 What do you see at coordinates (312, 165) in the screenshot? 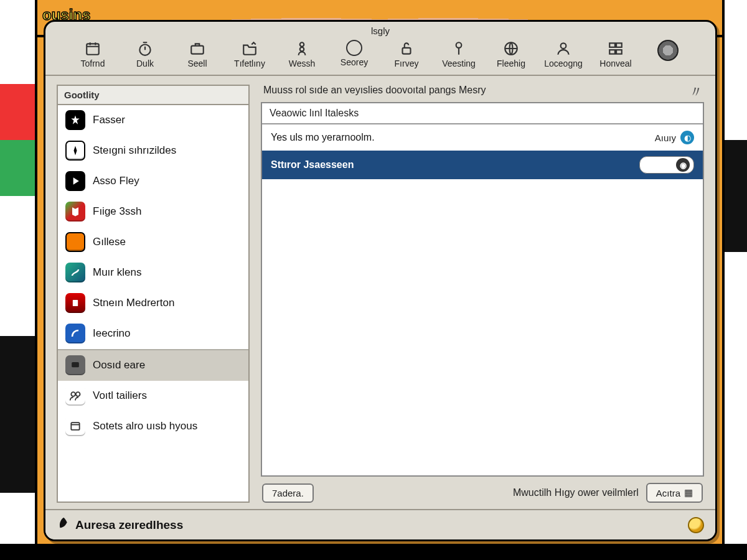
I see `panel-row-text: Sttıror Jsaesseen` at bounding box center [312, 165].